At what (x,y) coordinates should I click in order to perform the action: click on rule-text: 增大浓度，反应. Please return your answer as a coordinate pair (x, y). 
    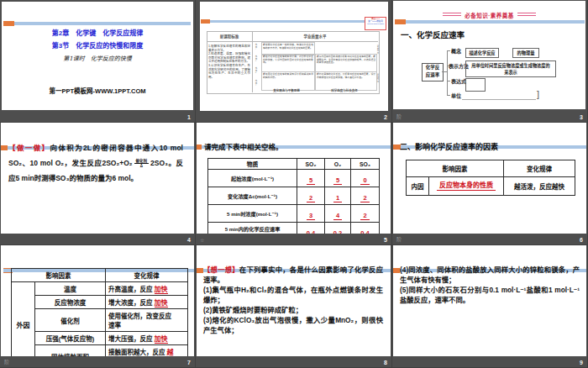
    Looking at the image, I should click on (131, 302).